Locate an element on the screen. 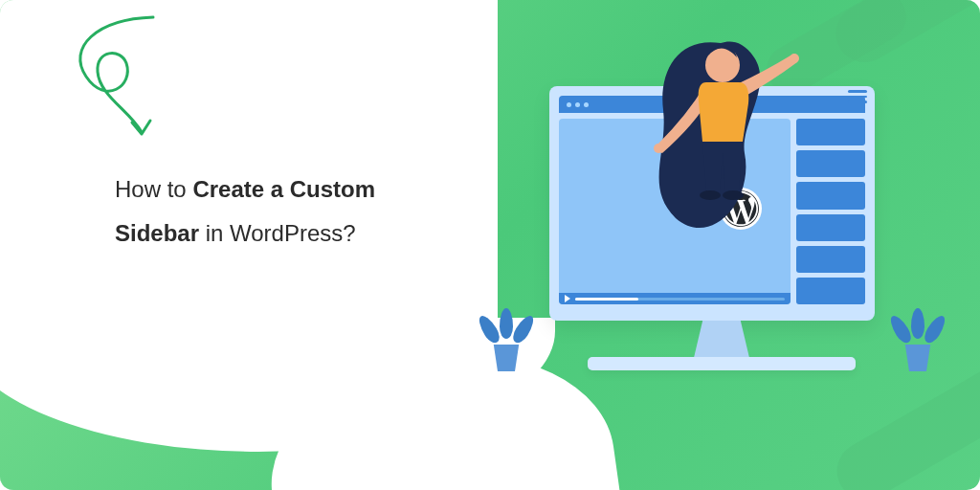  page-title: How to Create a Custom Sidebar in WordPr… is located at coordinates (287, 211).